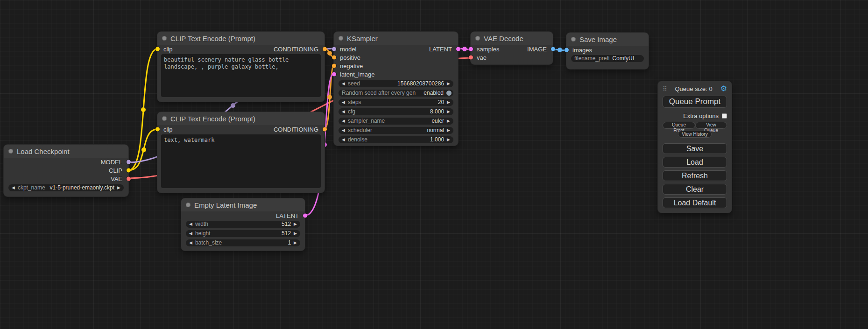 The image size is (868, 329). What do you see at coordinates (471, 49) in the screenshot?
I see `input-dot-samples` at bounding box center [471, 49].